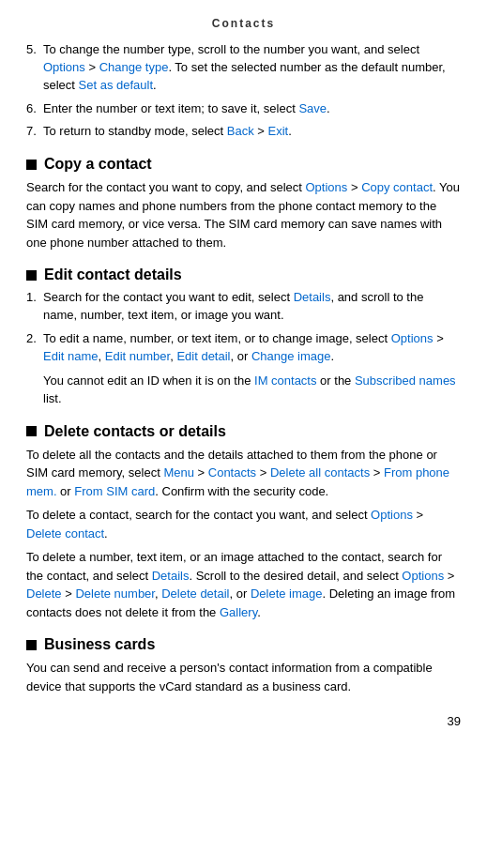 This screenshot has width=487, height=868. I want to click on item-number: 5., so click(35, 68).